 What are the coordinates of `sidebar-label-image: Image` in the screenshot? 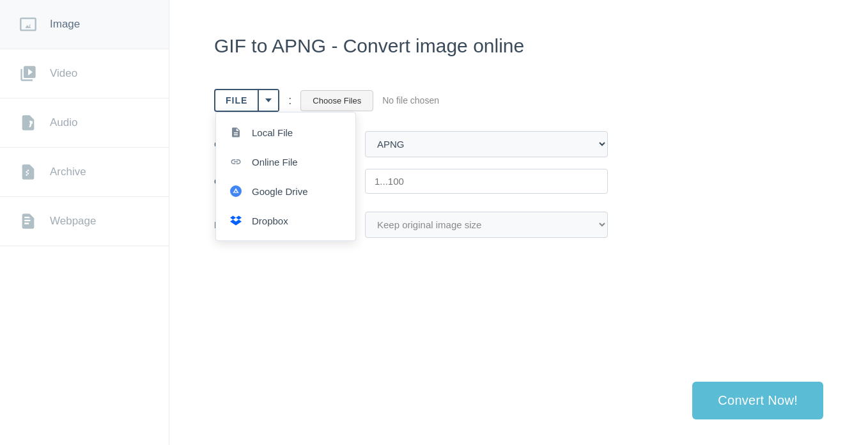 It's located at (65, 24).